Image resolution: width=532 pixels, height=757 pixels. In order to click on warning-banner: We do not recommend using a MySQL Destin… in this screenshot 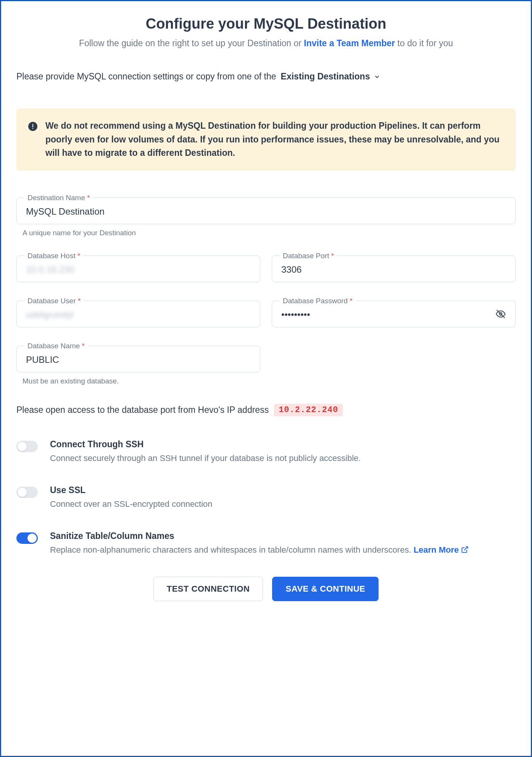, I will do `click(266, 140)`.